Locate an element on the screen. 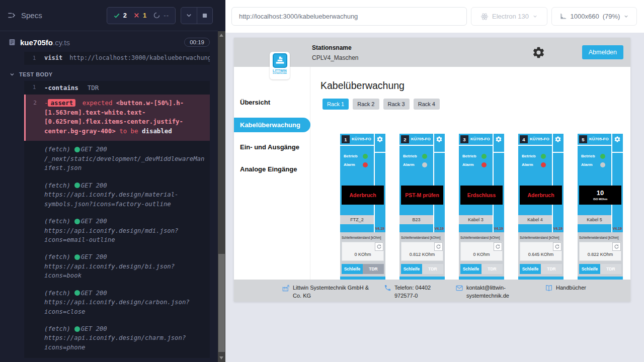 The image size is (644, 362). card-number: 2 is located at coordinates (405, 139).